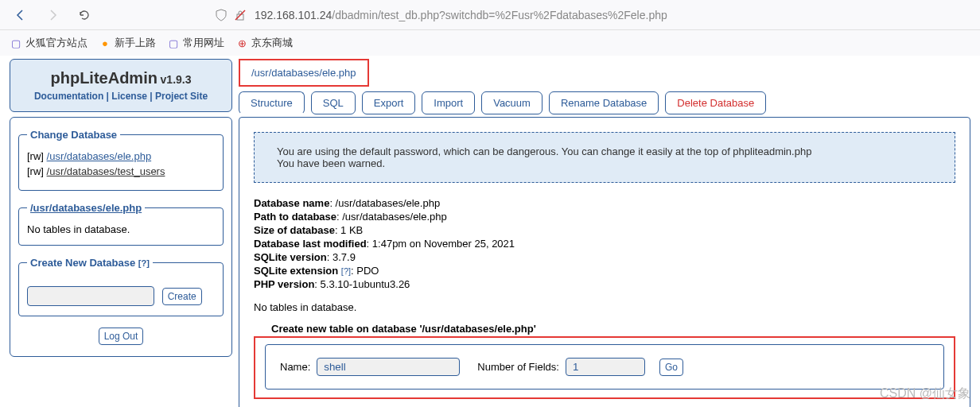  What do you see at coordinates (441, 243) in the screenshot?
I see `info-value: : 1:47pm on November 25, 2021` at bounding box center [441, 243].